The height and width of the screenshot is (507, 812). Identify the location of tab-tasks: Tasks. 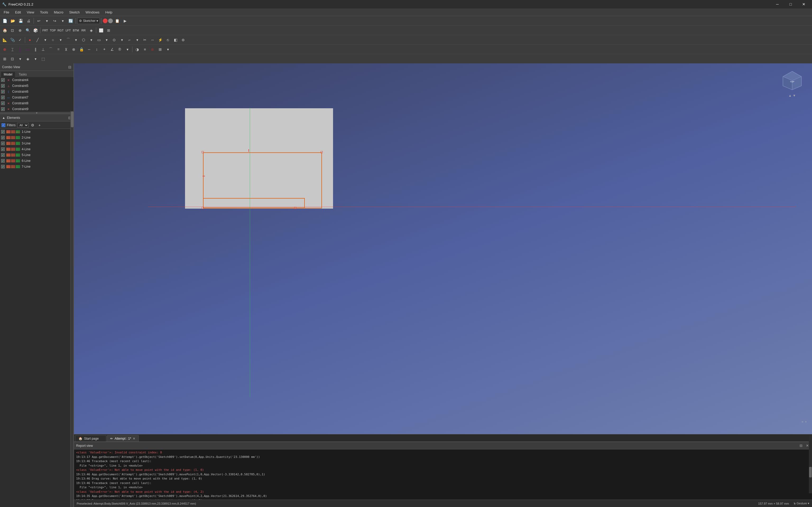
(23, 74).